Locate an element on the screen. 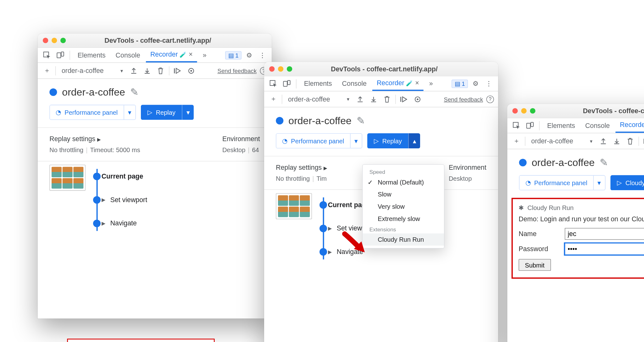 The width and height of the screenshot is (644, 342). performance-panel-caret: ▾ is located at coordinates (130, 113).